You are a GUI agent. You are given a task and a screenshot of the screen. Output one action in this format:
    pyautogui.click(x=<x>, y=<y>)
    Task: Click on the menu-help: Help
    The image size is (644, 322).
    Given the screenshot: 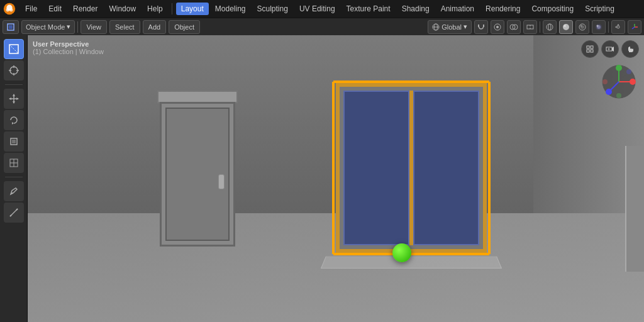 What is the action you would take?
    pyautogui.click(x=155, y=9)
    